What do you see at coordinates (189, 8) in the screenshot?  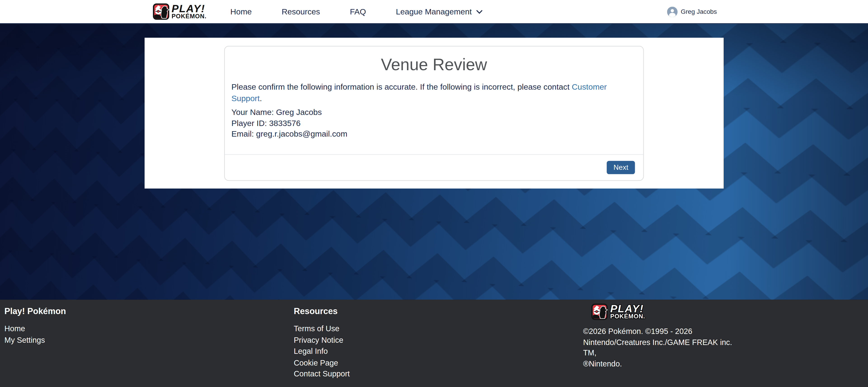 I see `logo-play-text: PLAY!` at bounding box center [189, 8].